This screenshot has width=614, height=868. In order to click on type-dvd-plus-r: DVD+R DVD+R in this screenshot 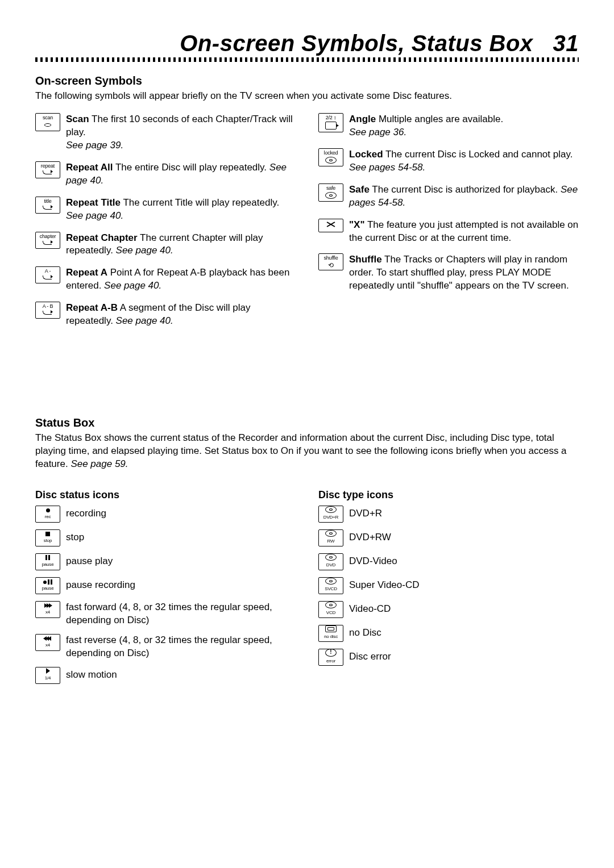, I will do `click(449, 514)`.